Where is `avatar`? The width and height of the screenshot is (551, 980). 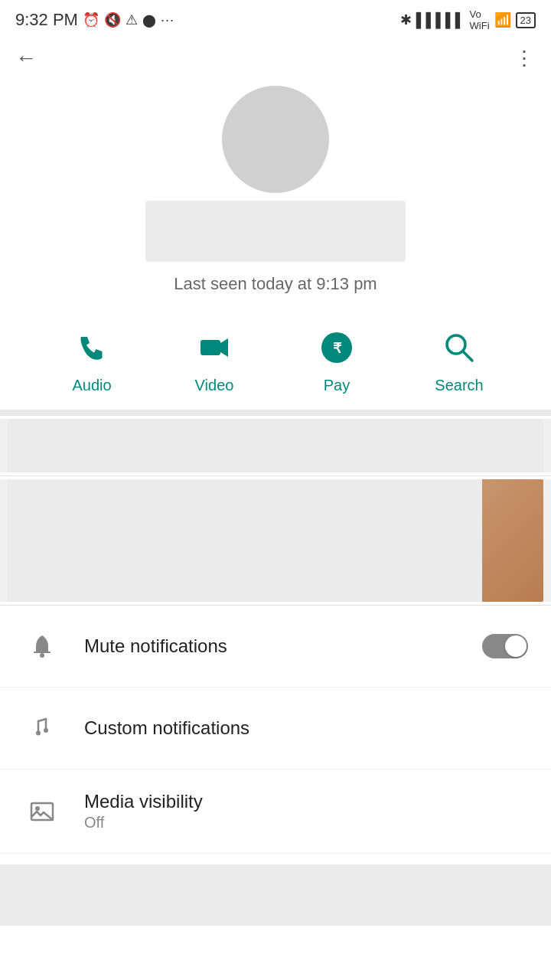 avatar is located at coordinates (276, 139).